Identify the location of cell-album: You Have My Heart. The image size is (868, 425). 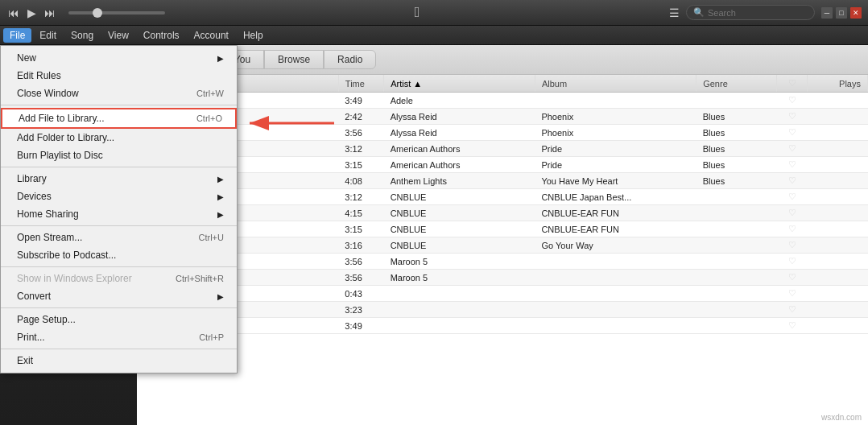
(615, 181).